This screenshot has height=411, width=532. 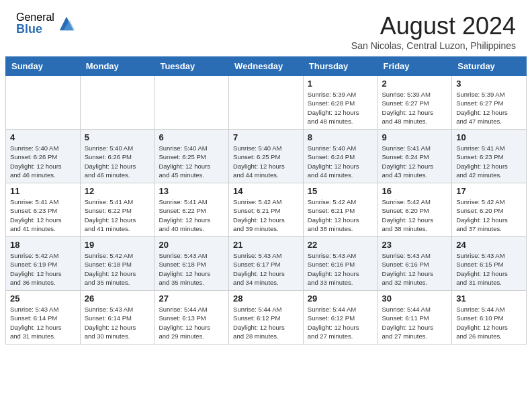 I want to click on day-info: Sunrise: 5:44 AM Sunset: 6:12 PM Dayligh…, so click(x=341, y=322).